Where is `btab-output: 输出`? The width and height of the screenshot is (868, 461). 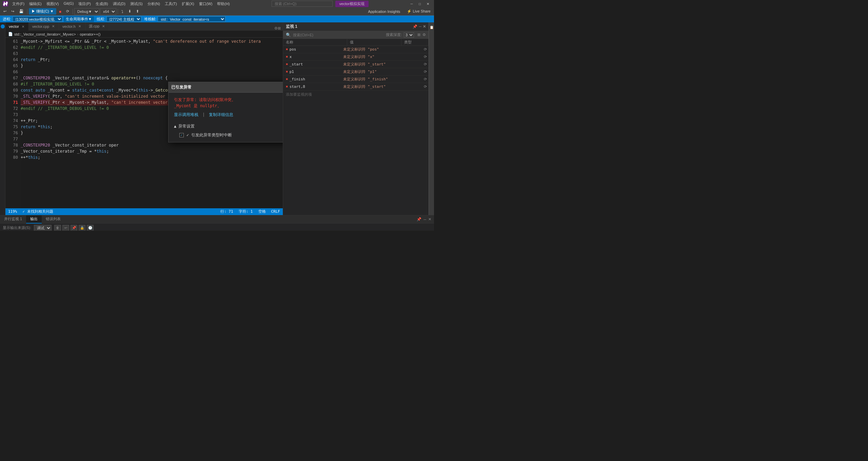 btab-output: 输出 is located at coordinates (34, 219).